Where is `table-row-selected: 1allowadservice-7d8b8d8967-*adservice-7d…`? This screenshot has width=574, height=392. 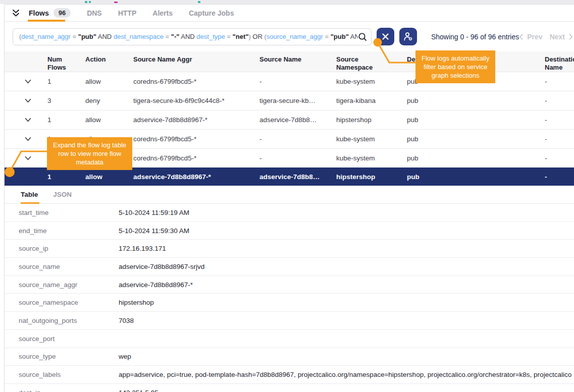
table-row-selected: 1allowadservice-7d8b8d8967-*adservice-7d… is located at coordinates (289, 177).